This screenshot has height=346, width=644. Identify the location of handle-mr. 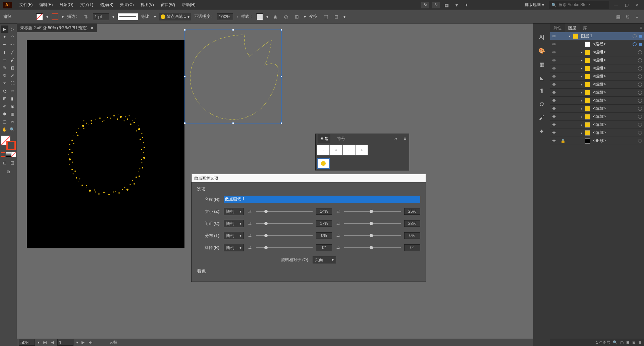
(281, 77).